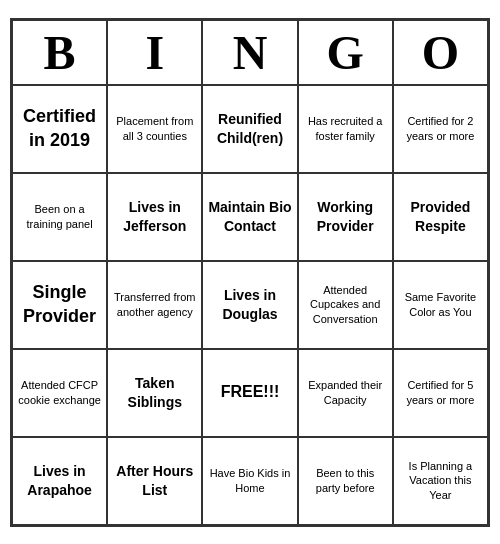  What do you see at coordinates (440, 52) in the screenshot?
I see `letter-o: O` at bounding box center [440, 52].